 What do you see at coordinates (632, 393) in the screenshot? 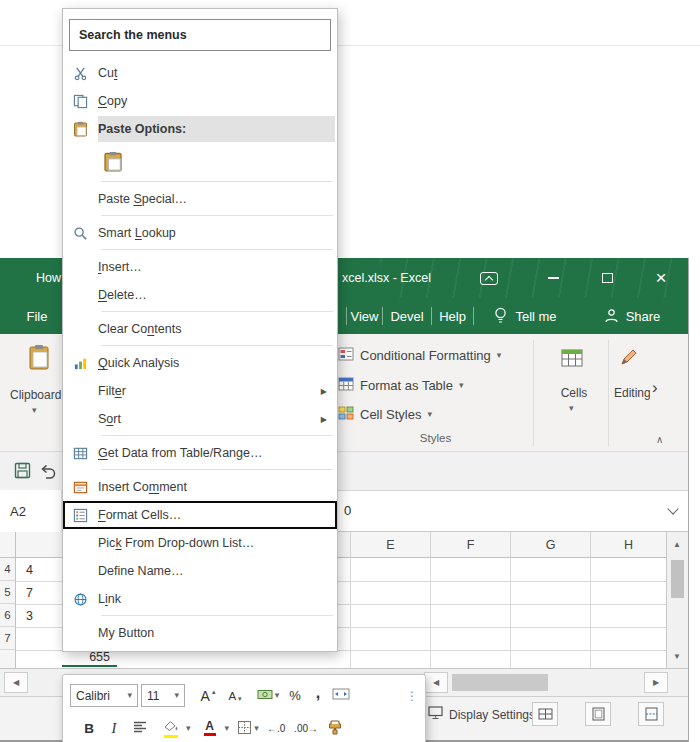
I see `editing-group-button: Editing` at bounding box center [632, 393].